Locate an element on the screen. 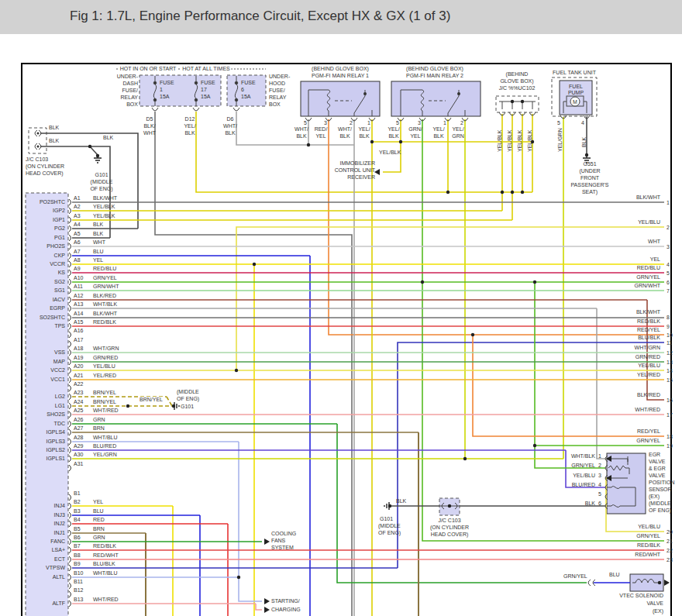  exit-wire-color-22: RED/BLK is located at coordinates (649, 545).